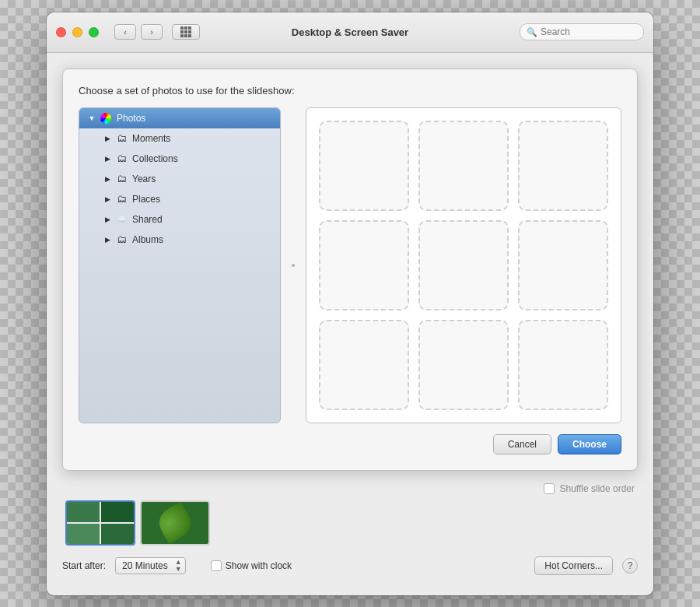  Describe the element at coordinates (590, 489) in the screenshot. I see `shuffle-row: Shuffle slide order` at that location.